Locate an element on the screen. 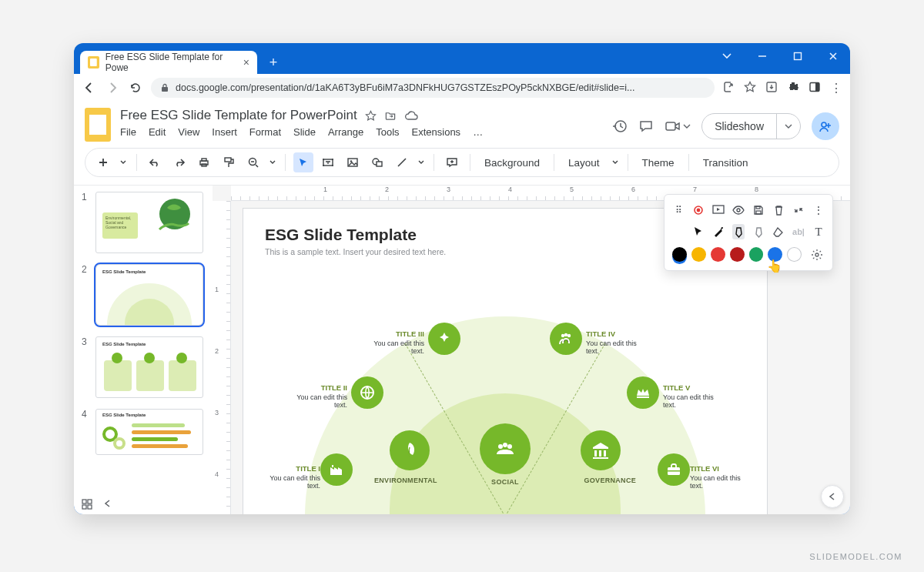 This screenshot has height=572, width=924. slides-logo-icon is located at coordinates (98, 125).